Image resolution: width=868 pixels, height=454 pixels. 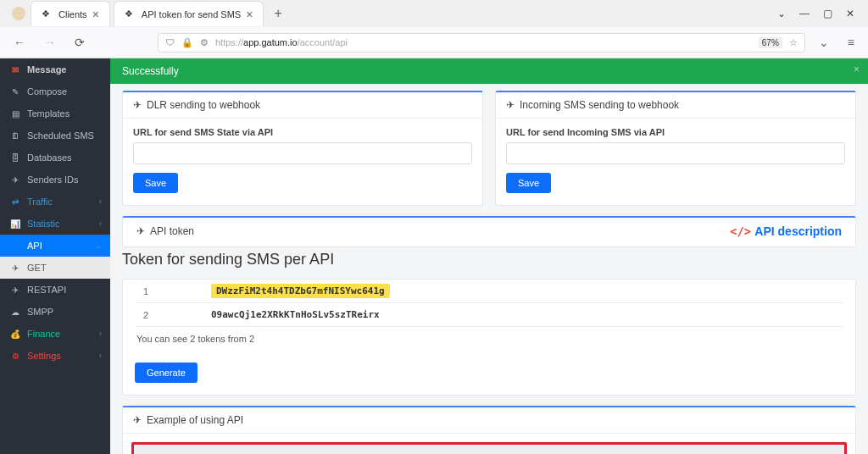 What do you see at coordinates (35, 246) in the screenshot?
I see `sidebar-item-label: API` at bounding box center [35, 246].